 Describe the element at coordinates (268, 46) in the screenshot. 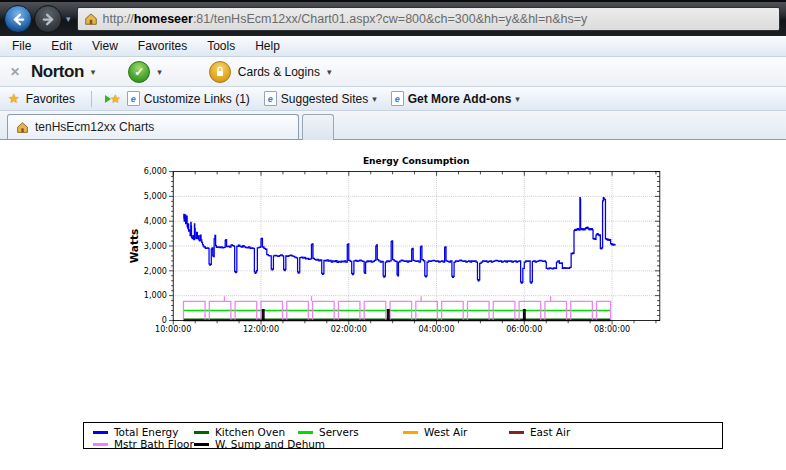

I see `menu-item-help: Help` at that location.